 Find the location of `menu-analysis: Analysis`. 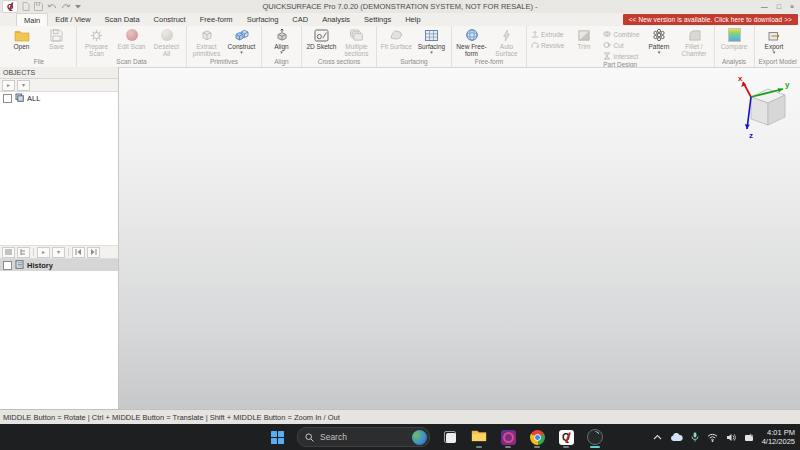

menu-analysis: Analysis is located at coordinates (336, 20).